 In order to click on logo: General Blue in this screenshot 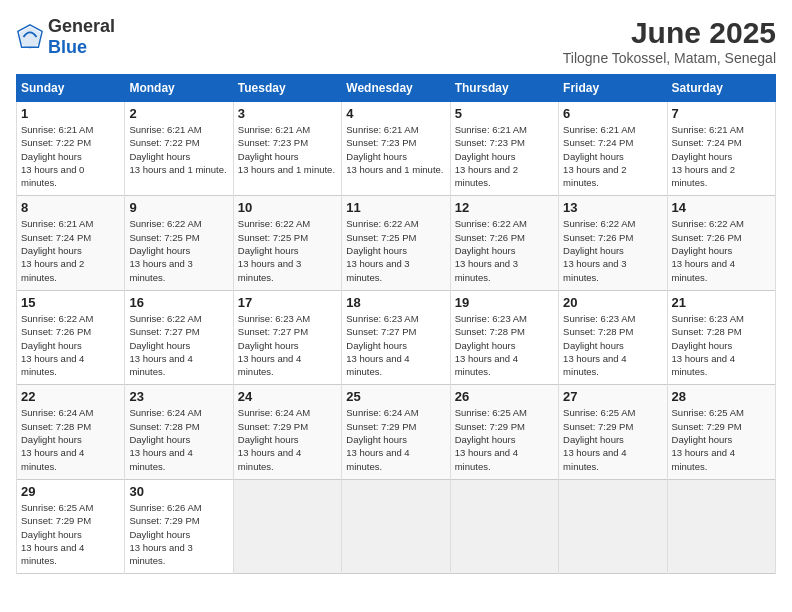, I will do `click(66, 37)`.